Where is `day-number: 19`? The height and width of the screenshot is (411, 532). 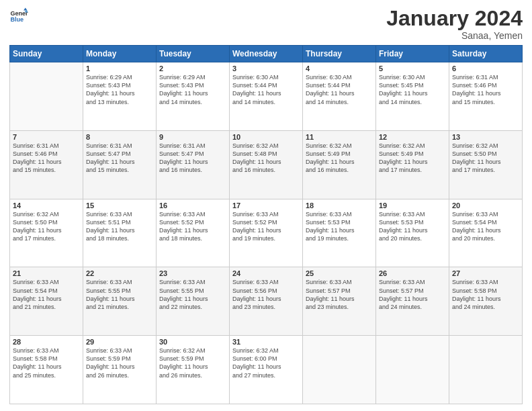
day-number: 19 is located at coordinates (412, 205).